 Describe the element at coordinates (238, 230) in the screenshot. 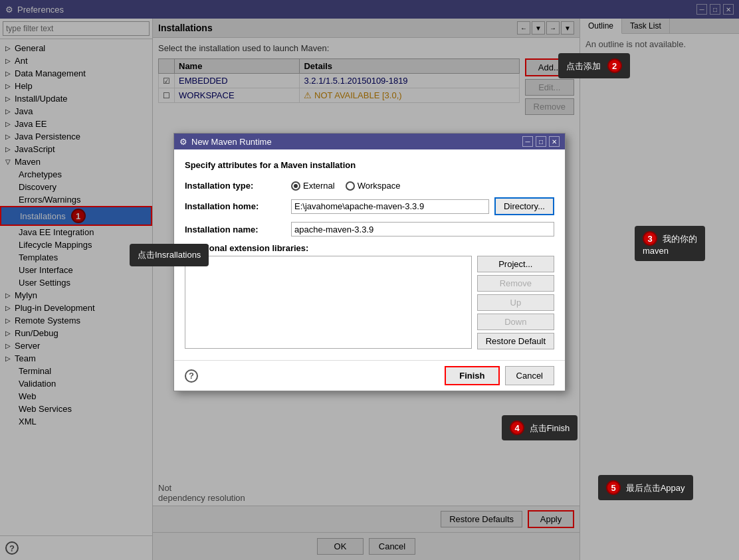

I see `install-name-label: Installation name:` at that location.